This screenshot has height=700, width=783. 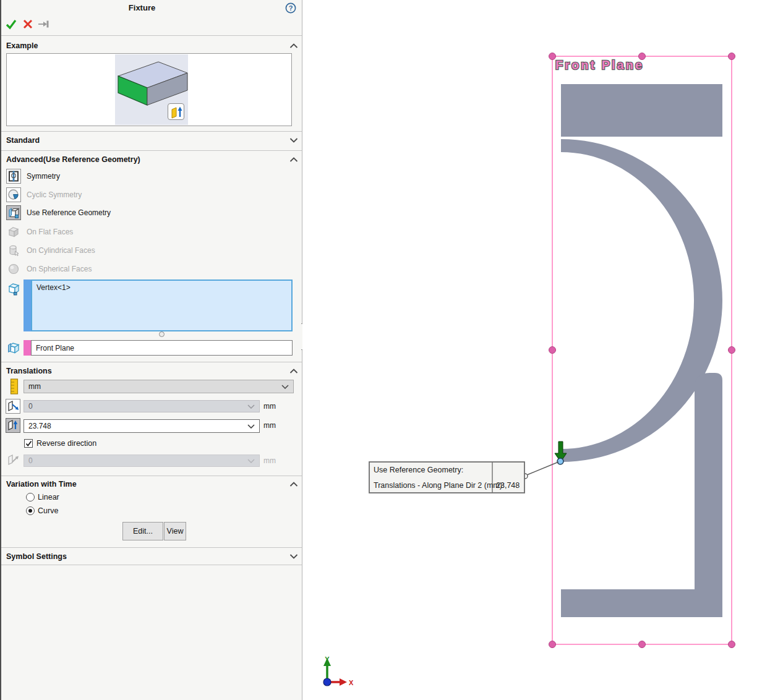 I want to click on unit-ruler-icon, so click(x=14, y=388).